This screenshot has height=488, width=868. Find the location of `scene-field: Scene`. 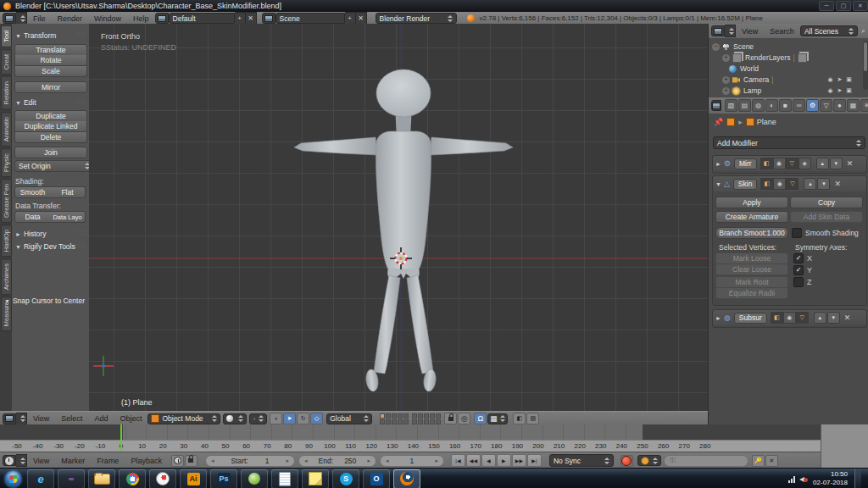

scene-field: Scene is located at coordinates (310, 19).